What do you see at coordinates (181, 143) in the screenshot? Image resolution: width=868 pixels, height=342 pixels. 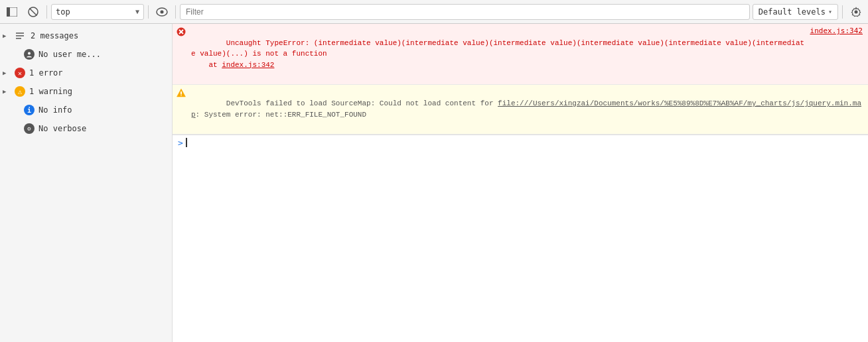 I see `console-prompt: >` at bounding box center [181, 143].